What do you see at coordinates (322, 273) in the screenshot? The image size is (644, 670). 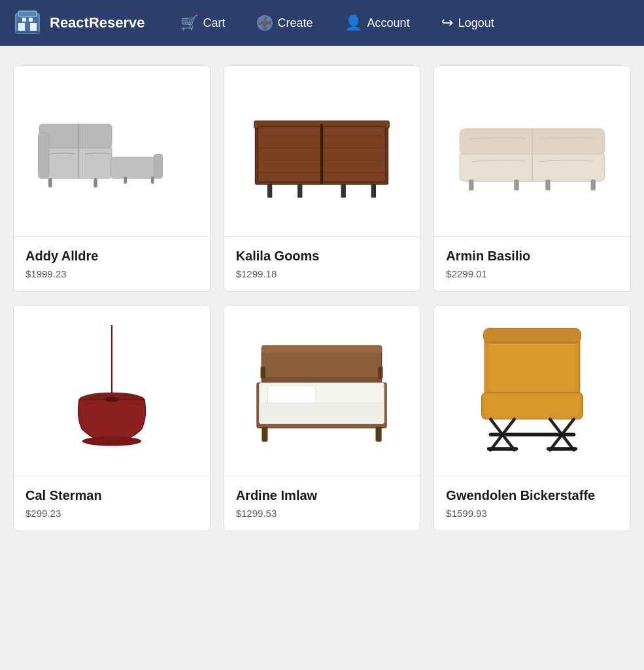 I see `product-price-kalila: $1299.18` at bounding box center [322, 273].